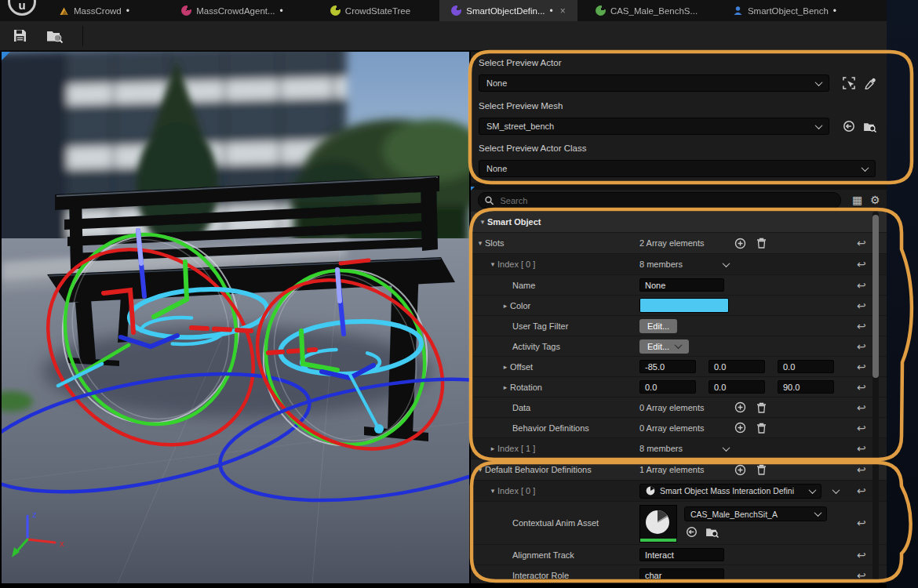 The width and height of the screenshot is (918, 588). I want to click on interactor-role-field: char, so click(682, 575).